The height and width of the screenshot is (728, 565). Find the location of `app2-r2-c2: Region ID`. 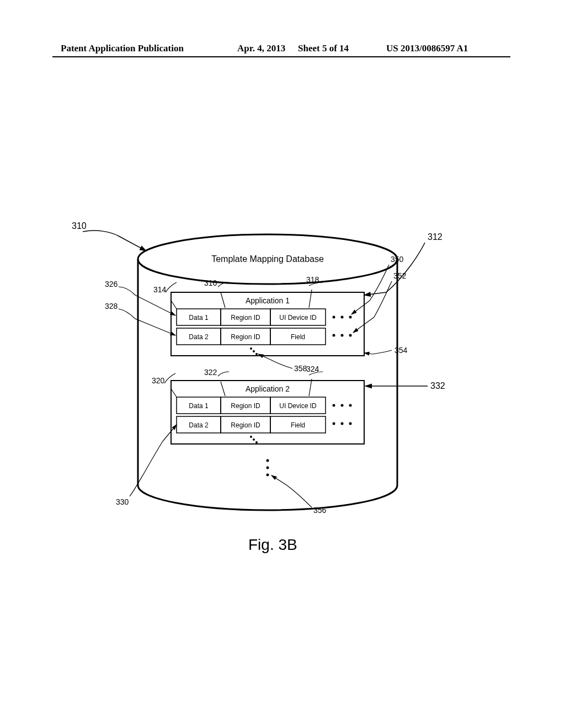

app2-r2-c2: Region ID is located at coordinates (246, 425).